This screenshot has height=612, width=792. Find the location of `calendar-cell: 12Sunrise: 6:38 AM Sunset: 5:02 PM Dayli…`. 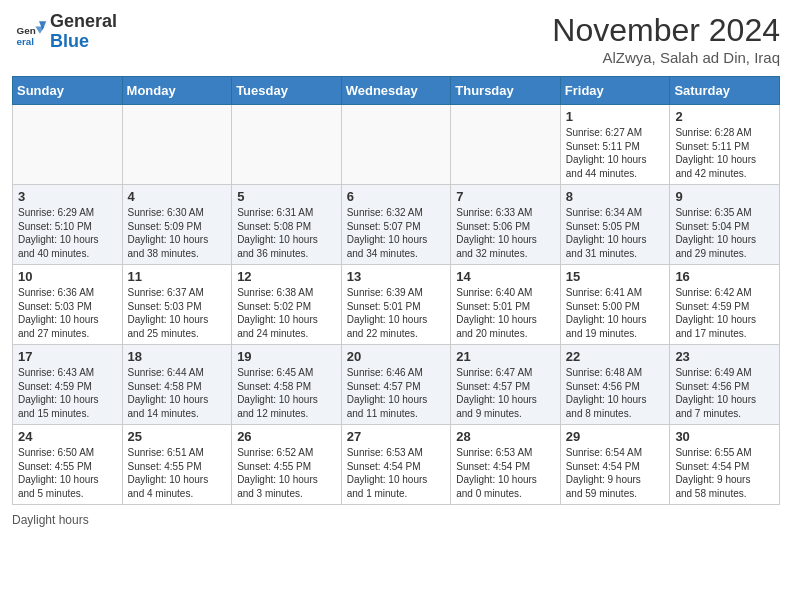

calendar-cell: 12Sunrise: 6:38 AM Sunset: 5:02 PM Dayli… is located at coordinates (287, 305).